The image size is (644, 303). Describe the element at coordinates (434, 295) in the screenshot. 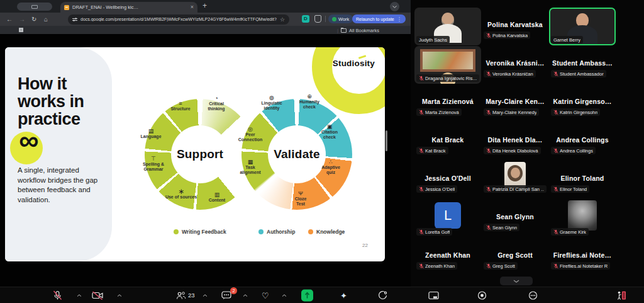

I see `whiteboard-button` at that location.